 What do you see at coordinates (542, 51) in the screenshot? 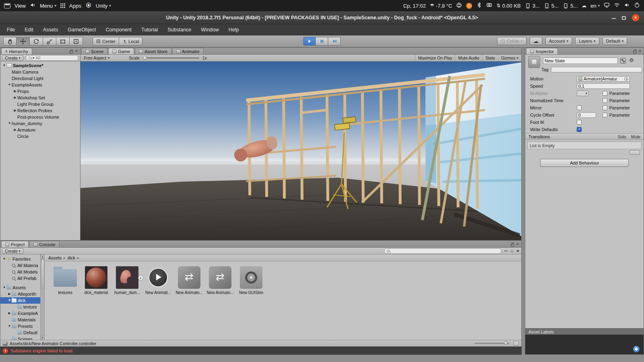
I see `tab-inspector: Inspector` at bounding box center [542, 51].